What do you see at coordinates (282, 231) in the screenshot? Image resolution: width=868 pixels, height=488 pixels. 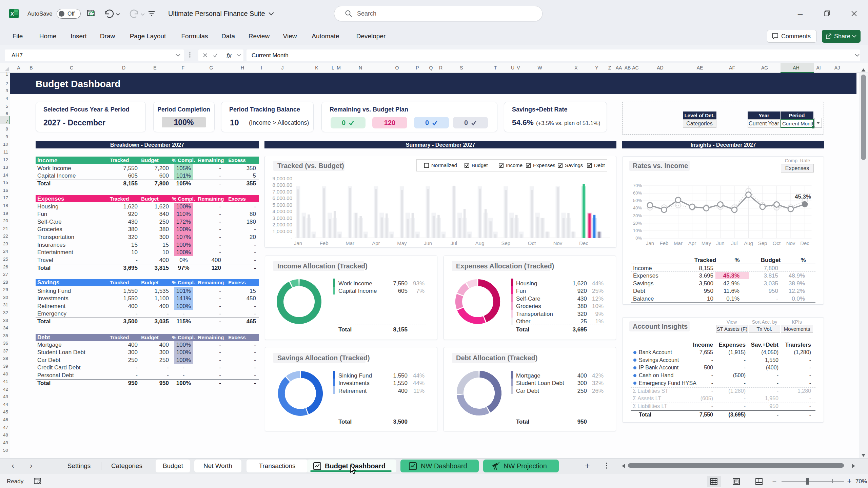 I see `svg-text: 1,000.00` at bounding box center [282, 231].